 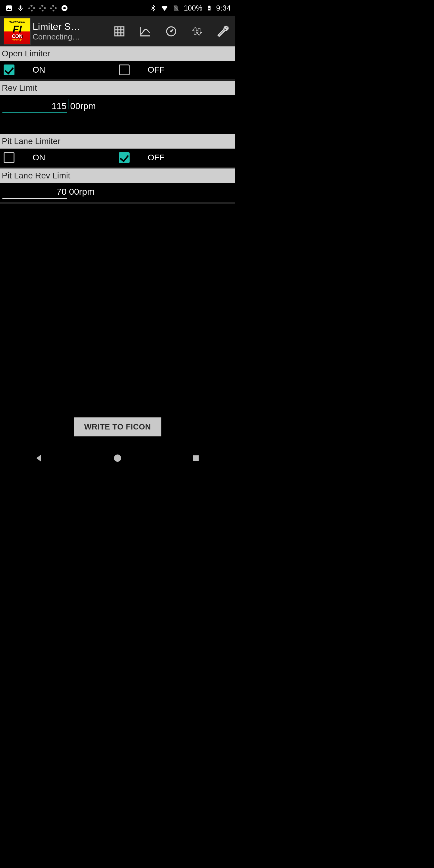 I want to click on section-header-pit-lane-limiter: Pit Lane Limiter, so click(x=118, y=142).